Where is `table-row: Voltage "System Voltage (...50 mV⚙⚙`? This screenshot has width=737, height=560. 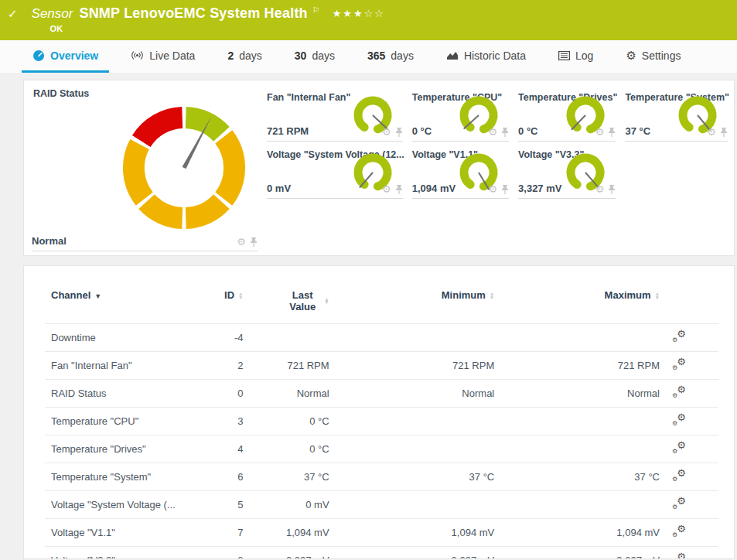 table-row: Voltage "System Voltage (...50 mV⚙⚙ is located at coordinates (382, 505).